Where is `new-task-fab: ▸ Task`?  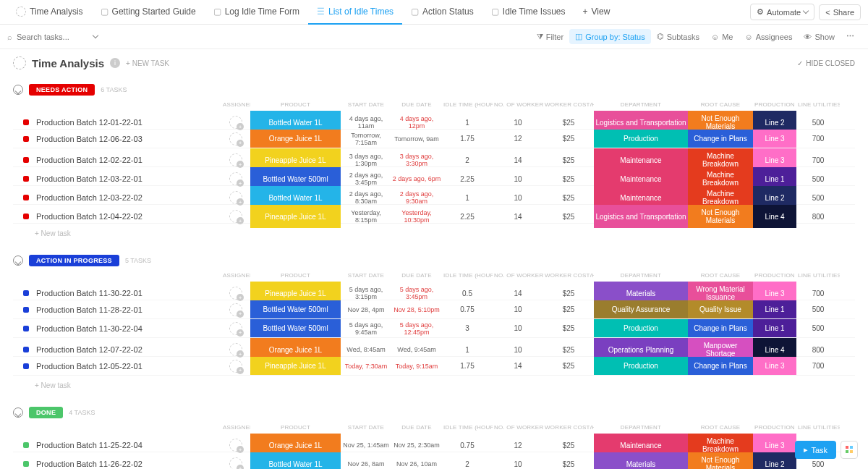 new-task-fab: ▸ Task is located at coordinates (816, 450).